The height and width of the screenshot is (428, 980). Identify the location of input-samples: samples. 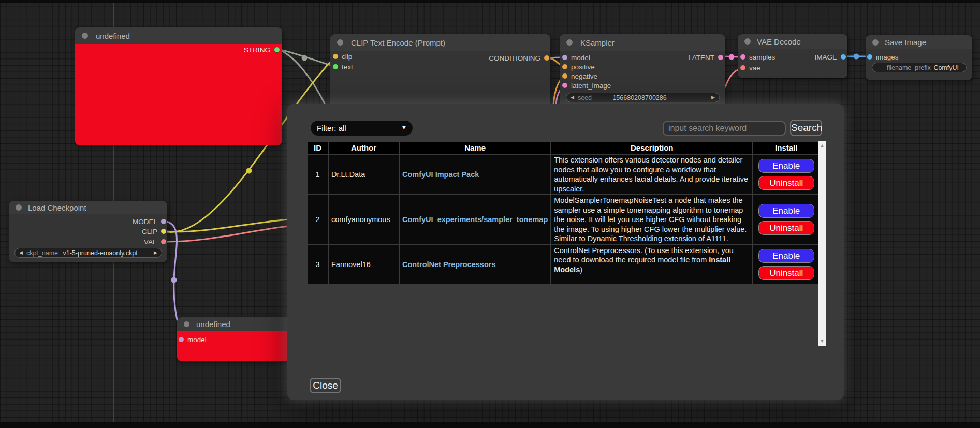
(758, 57).